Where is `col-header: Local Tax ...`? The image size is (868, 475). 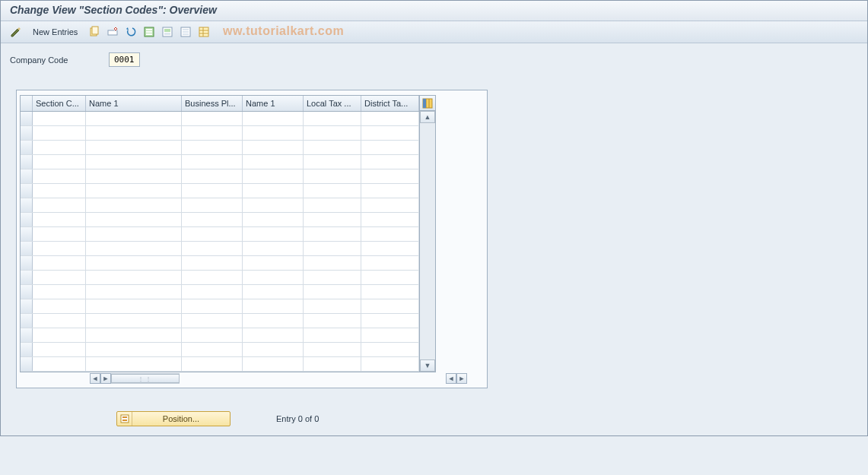
col-header: Local Tax ... is located at coordinates (332, 103).